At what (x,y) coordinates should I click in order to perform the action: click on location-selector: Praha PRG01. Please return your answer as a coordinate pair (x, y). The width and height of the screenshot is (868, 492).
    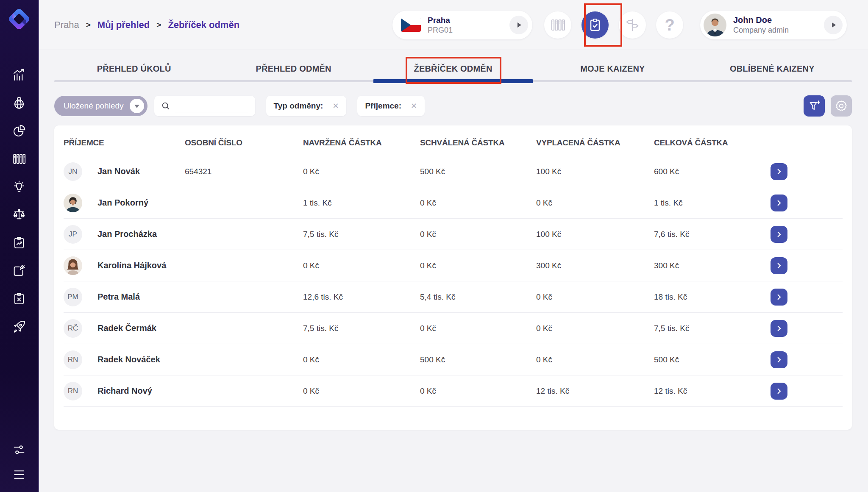
    Looking at the image, I should click on (462, 25).